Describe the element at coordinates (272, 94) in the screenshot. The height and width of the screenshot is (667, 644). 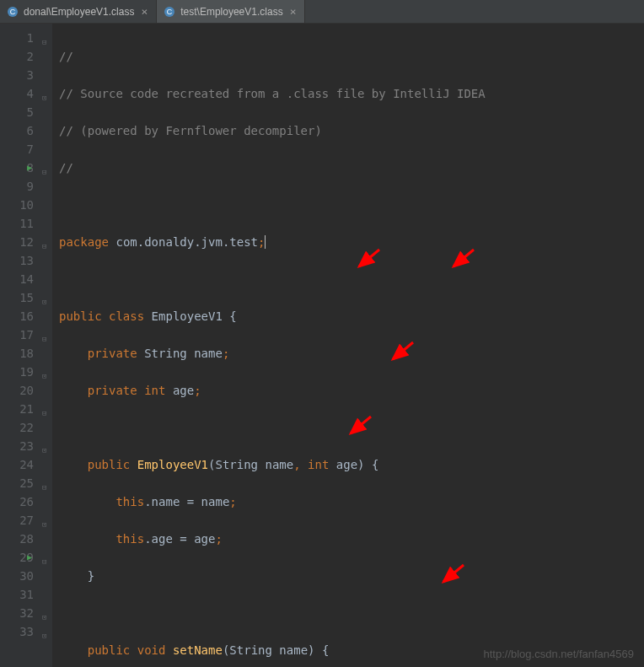
I see `comment-text: // Source code recreated from a .class f…` at that location.